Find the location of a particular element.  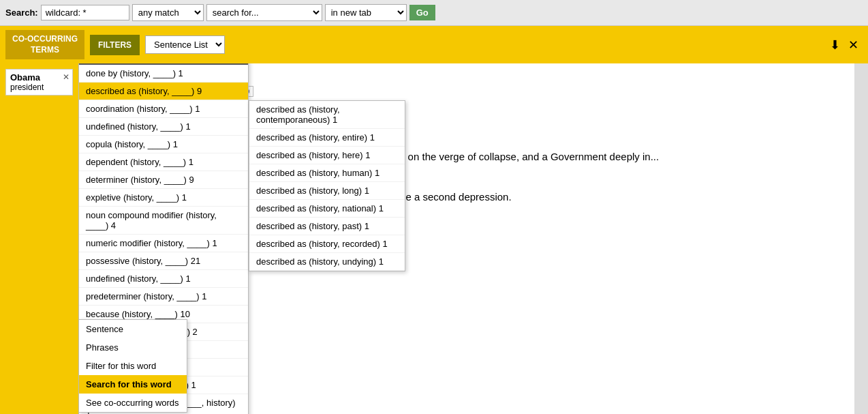

context-menu-sentence: Sentence is located at coordinates (133, 329).